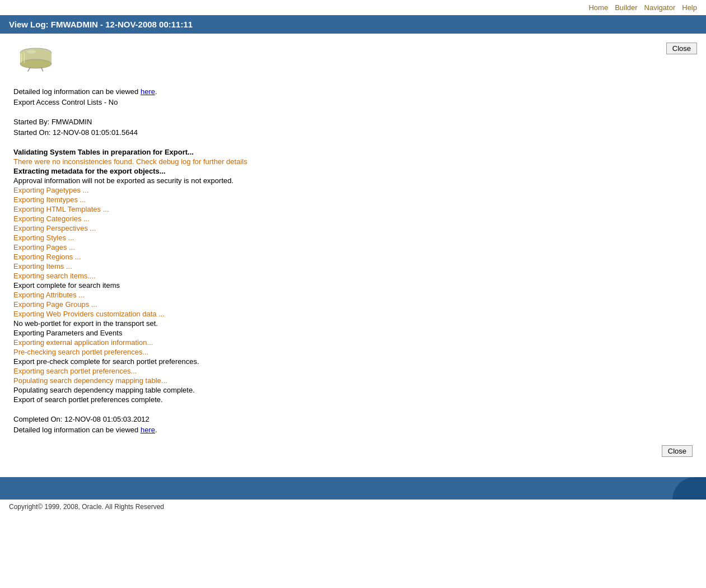 The width and height of the screenshot is (706, 588). Describe the element at coordinates (353, 314) in the screenshot. I see `log-line: Exporting Web Providers customization da…` at that location.